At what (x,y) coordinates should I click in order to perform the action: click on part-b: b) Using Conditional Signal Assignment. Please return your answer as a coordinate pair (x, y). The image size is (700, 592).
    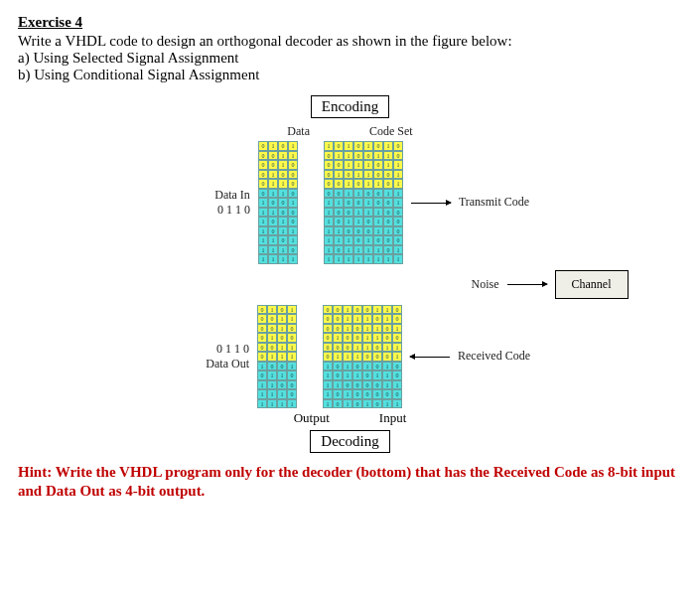
    Looking at the image, I should click on (350, 75).